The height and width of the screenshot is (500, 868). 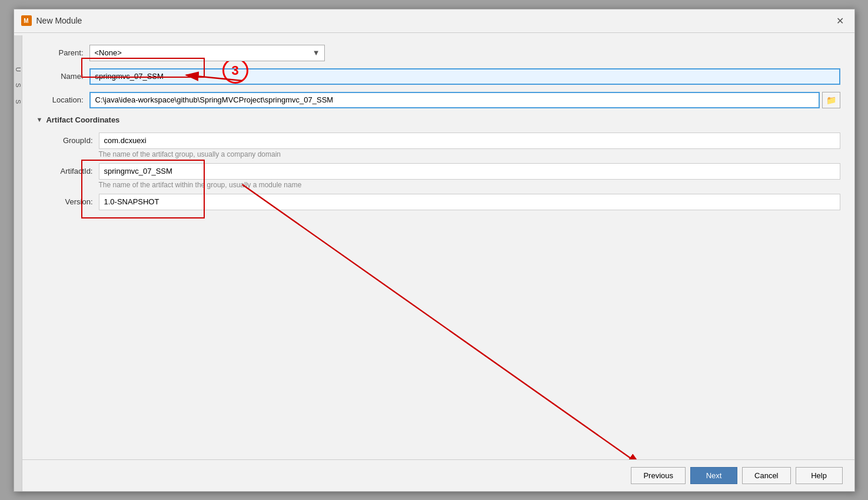 I want to click on sidebar-char-1: U, so click(x=18, y=69).